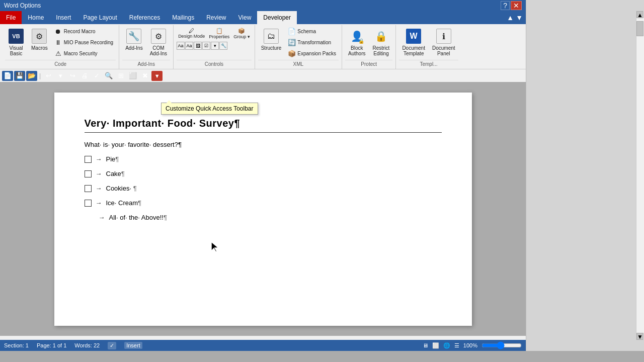 The width and height of the screenshot is (644, 362). Describe the element at coordinates (85, 76) in the screenshot. I see `qa-print-preview-btn: 🖨` at that location.